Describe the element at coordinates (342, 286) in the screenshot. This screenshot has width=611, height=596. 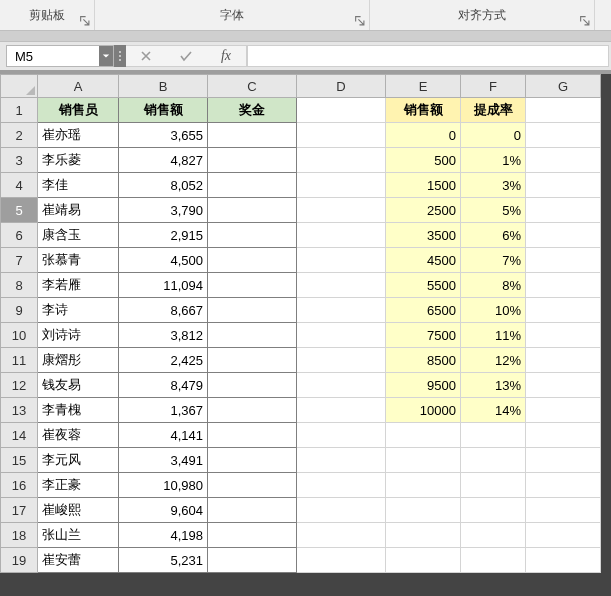
I see `cell-D8` at that location.